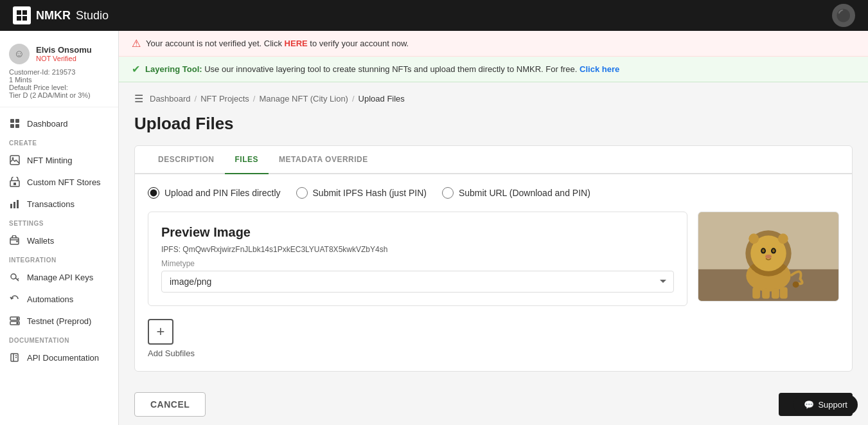  Describe the element at coordinates (247, 160) in the screenshot. I see `tab-files: FILES` at that location.